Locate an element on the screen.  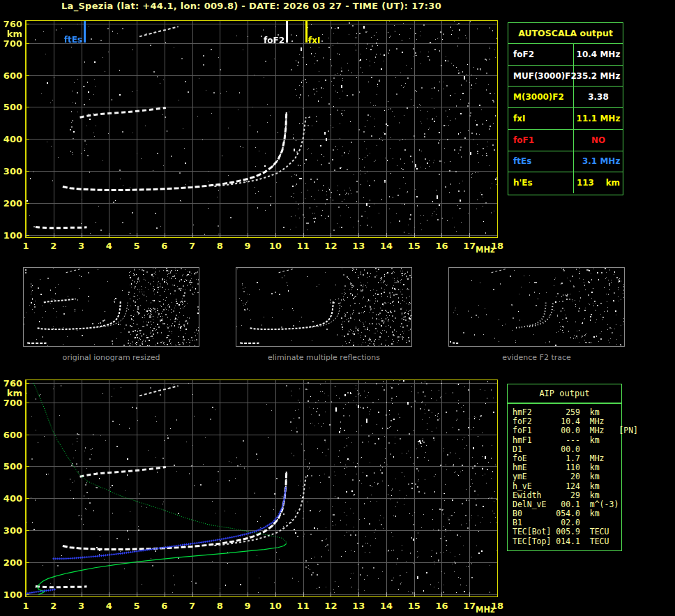
autoscala-row-label: ftEs is located at coordinates (541, 162).